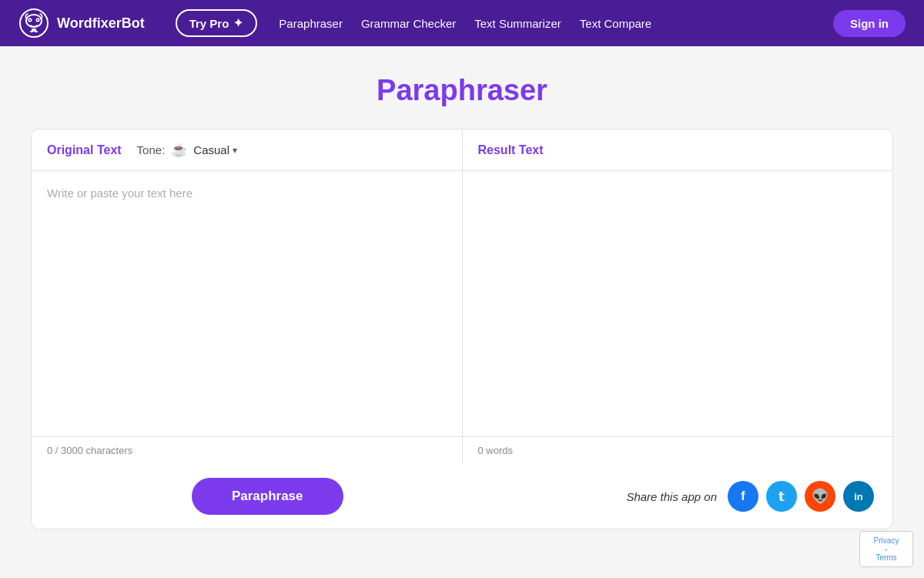 The image size is (924, 578). Describe the element at coordinates (743, 496) in the screenshot. I see `share-facebook-button: f` at that location.